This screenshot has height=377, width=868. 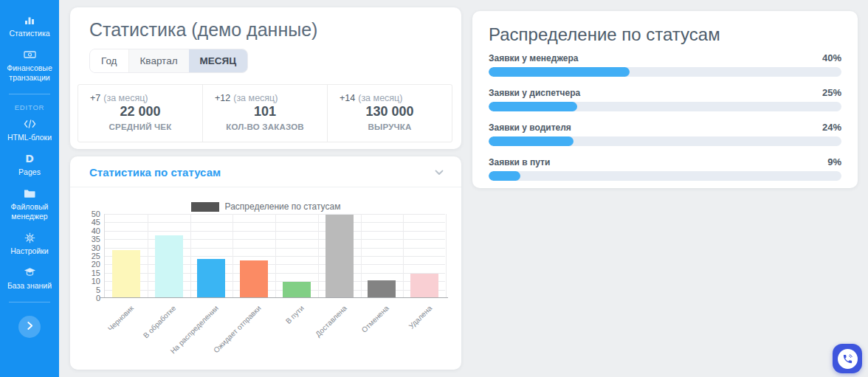 I want to click on status-row-label: Заявки у диспетчера, so click(x=534, y=93).